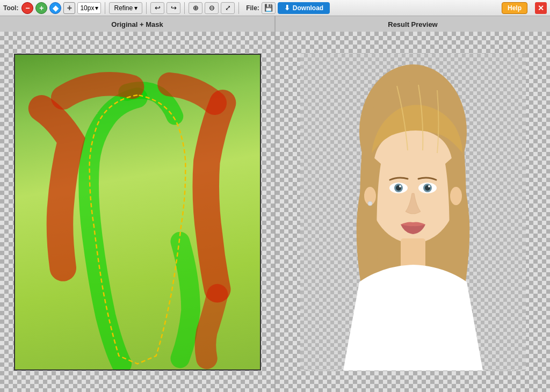  I want to click on left-panel-title: Original + Mask, so click(137, 24).